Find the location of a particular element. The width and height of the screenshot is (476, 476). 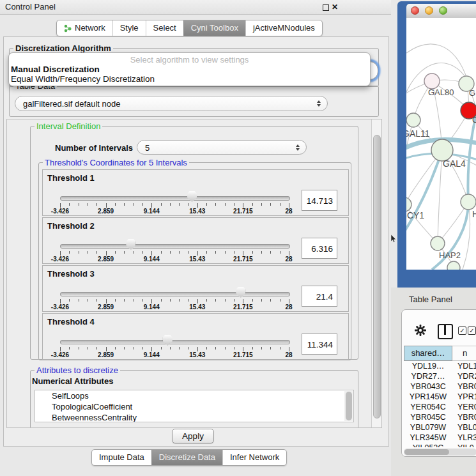

dropdown-option-manual: Manual Discretization is located at coordinates (189, 69).